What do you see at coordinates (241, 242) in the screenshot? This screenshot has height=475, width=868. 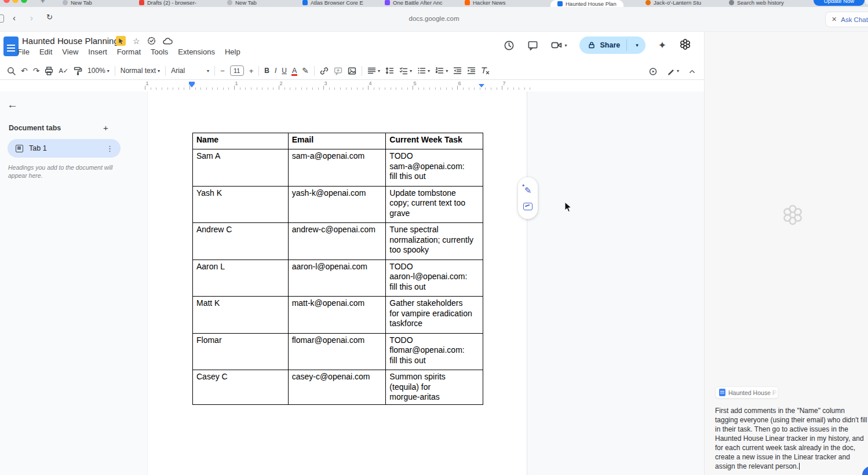 I see `name-cell: Andrew C` at bounding box center [241, 242].